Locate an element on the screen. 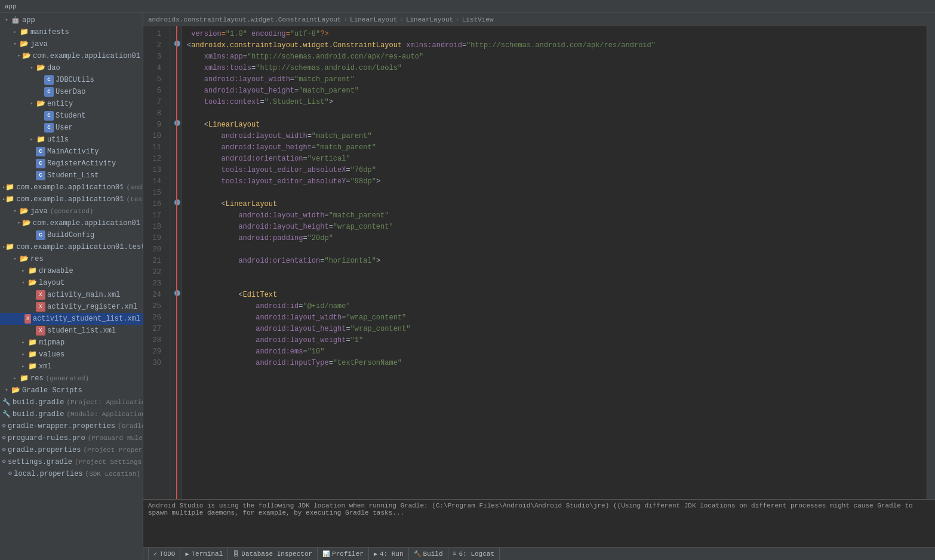 The image size is (935, 560). sidebar-item-com.example.application01.test: ▸📁com.example.application01 (test) is located at coordinates (72, 199).